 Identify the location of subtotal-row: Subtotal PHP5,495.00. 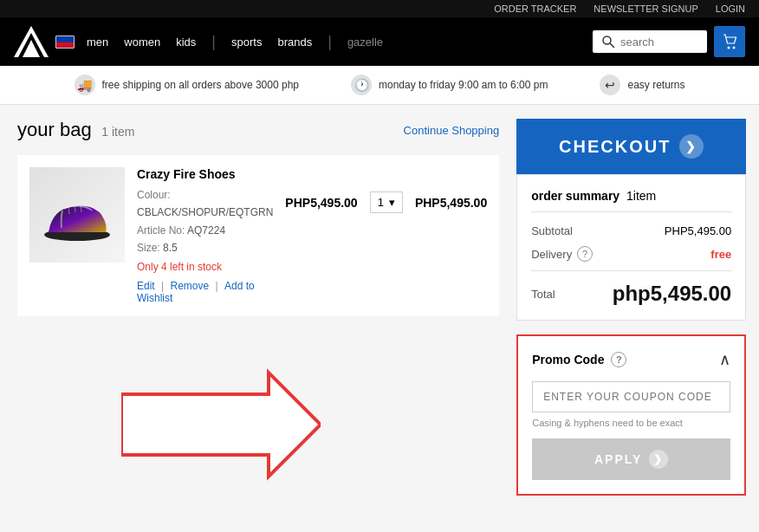
(631, 230).